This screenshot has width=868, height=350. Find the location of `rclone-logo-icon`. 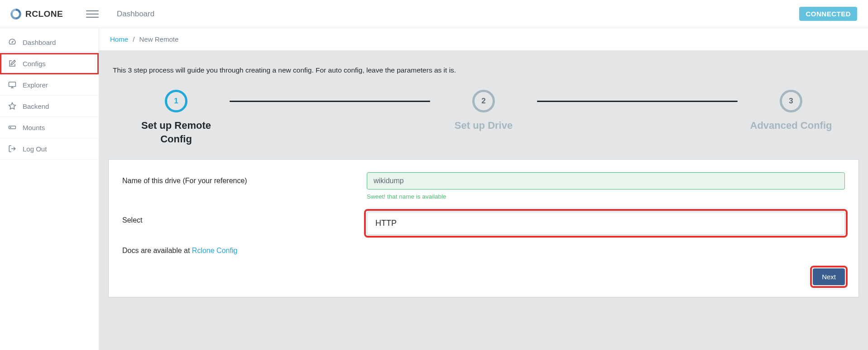

rclone-logo-icon is located at coordinates (16, 14).